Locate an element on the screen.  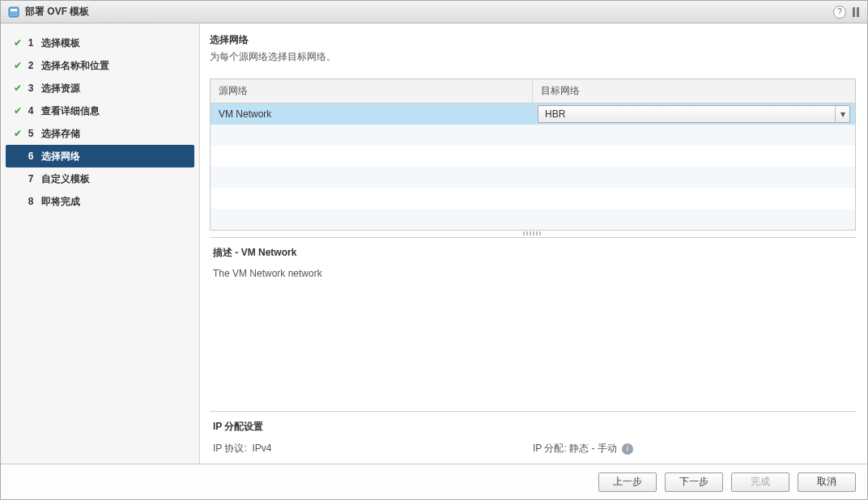
col-source-network: 源网络 is located at coordinates (372, 91).